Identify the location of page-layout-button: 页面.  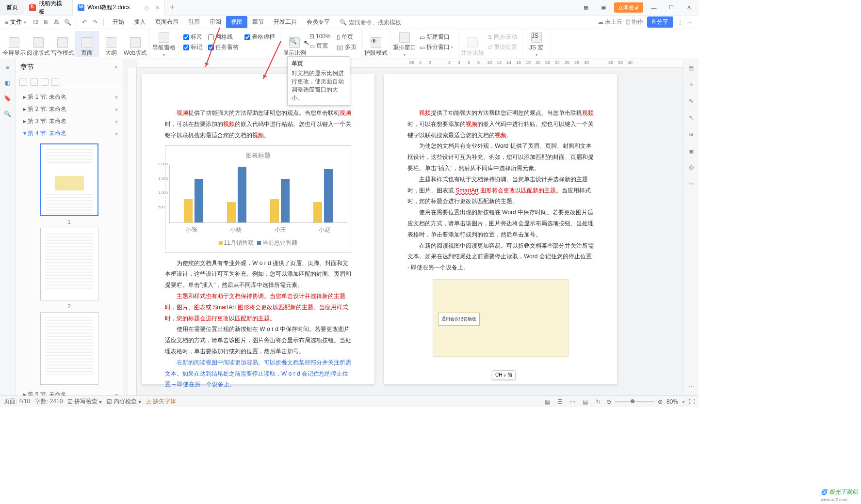
(87, 44).